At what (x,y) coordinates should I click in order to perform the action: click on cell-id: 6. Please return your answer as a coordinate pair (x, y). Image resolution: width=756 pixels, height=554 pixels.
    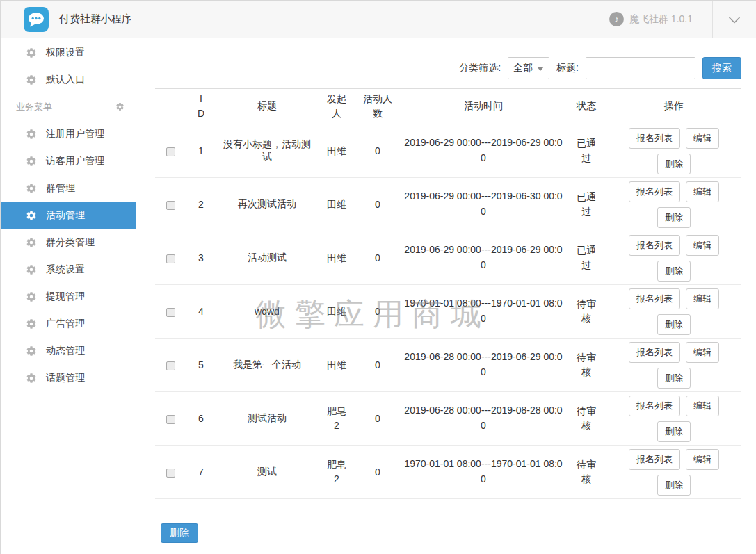
    Looking at the image, I should click on (201, 418).